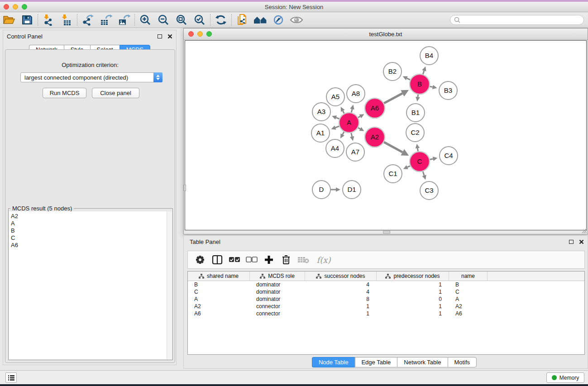 The width and height of the screenshot is (588, 386). Describe the element at coordinates (106, 20) in the screenshot. I see `export-table-button` at that location.